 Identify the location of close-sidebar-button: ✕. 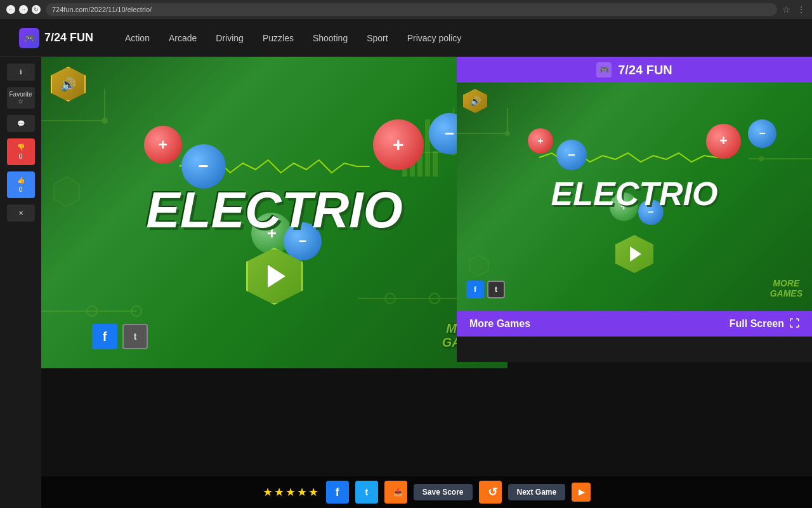
(21, 213).